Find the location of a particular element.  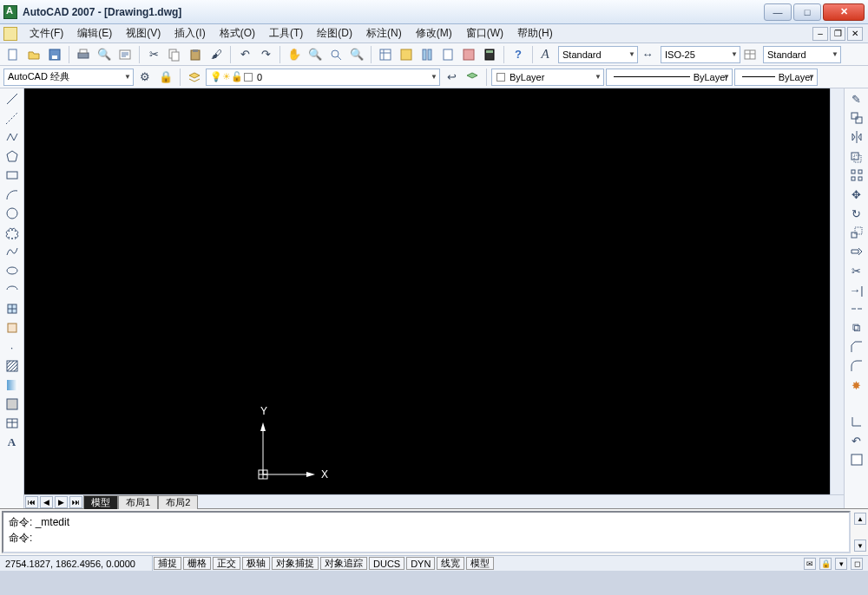

scale-tool is located at coordinates (857, 232).